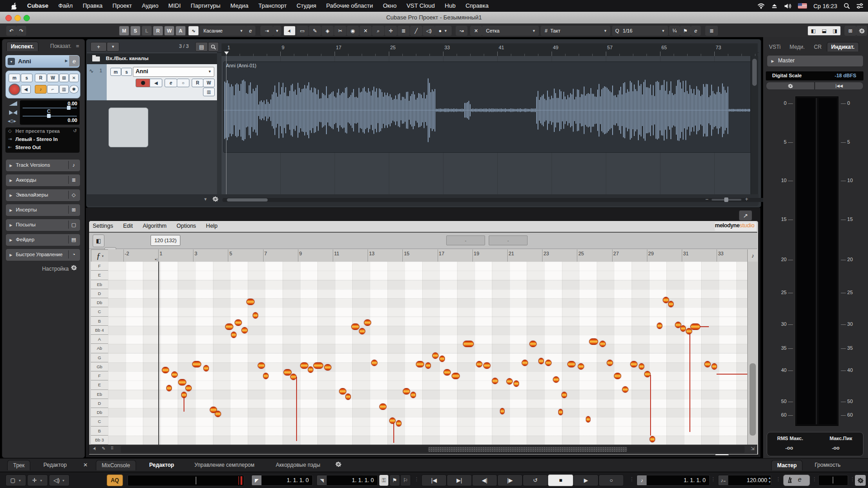  I want to click on right-locator-value: 1. 1. 1. 0, so click(352, 480).